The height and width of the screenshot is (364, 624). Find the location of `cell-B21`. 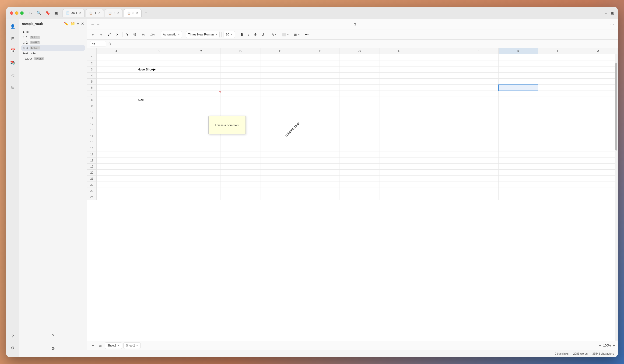

cell-B21 is located at coordinates (158, 179).